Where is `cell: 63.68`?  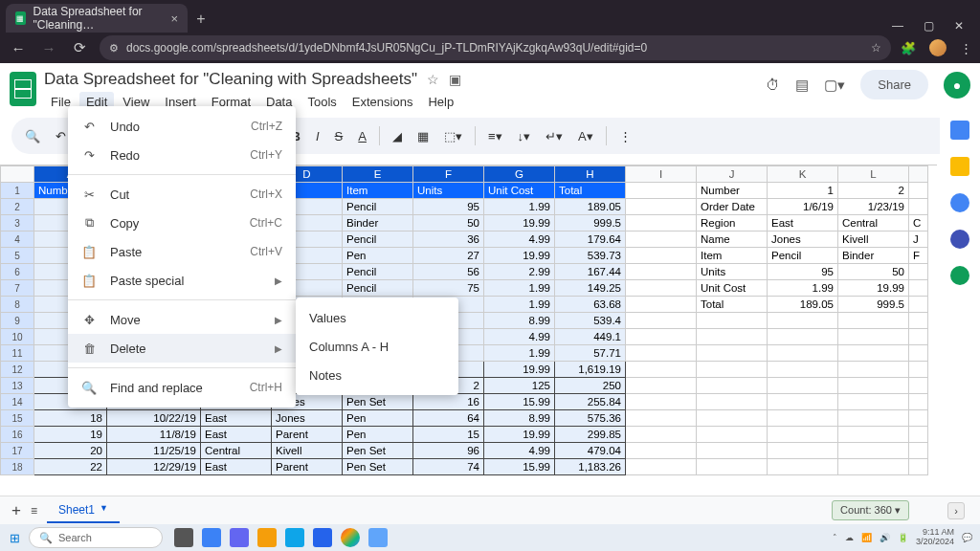
cell: 63.68 is located at coordinates (590, 304).